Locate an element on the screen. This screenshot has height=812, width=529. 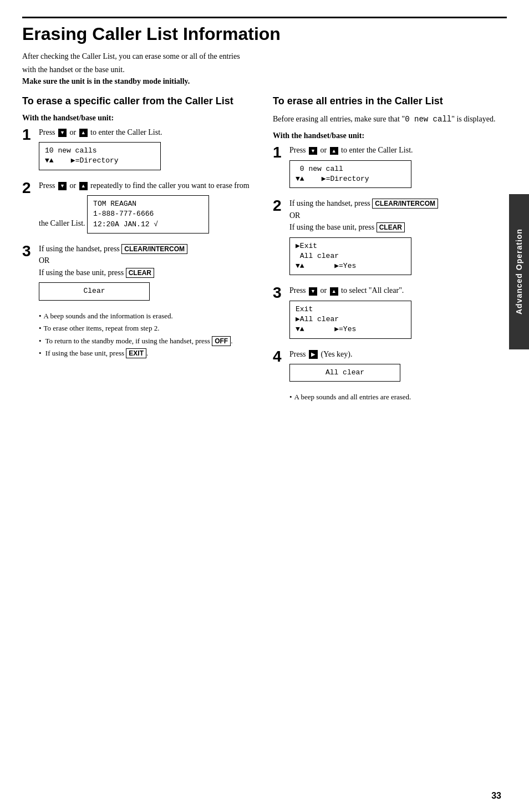
left-step-2-or: or is located at coordinates (73, 185).